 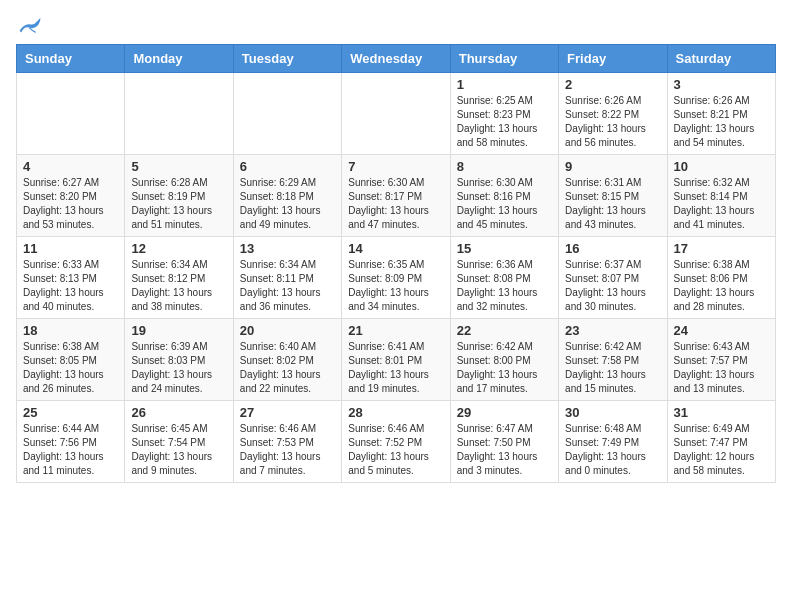 What do you see at coordinates (179, 59) in the screenshot?
I see `calendar-header-monday: Monday` at bounding box center [179, 59].